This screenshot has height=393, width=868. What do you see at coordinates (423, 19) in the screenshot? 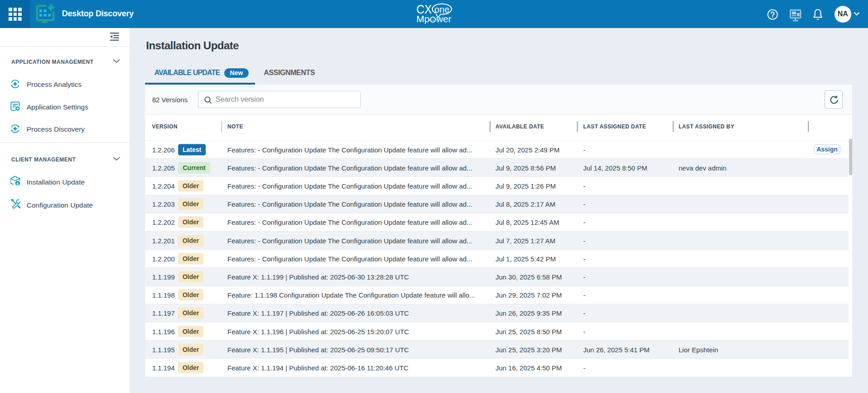
I see `svg-text: Mp` at bounding box center [423, 19].